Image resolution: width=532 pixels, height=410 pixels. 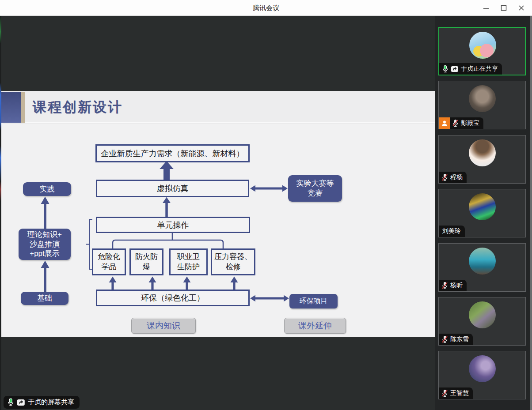 I want to click on participant-tile: 于贞正在共享, so click(x=482, y=51).